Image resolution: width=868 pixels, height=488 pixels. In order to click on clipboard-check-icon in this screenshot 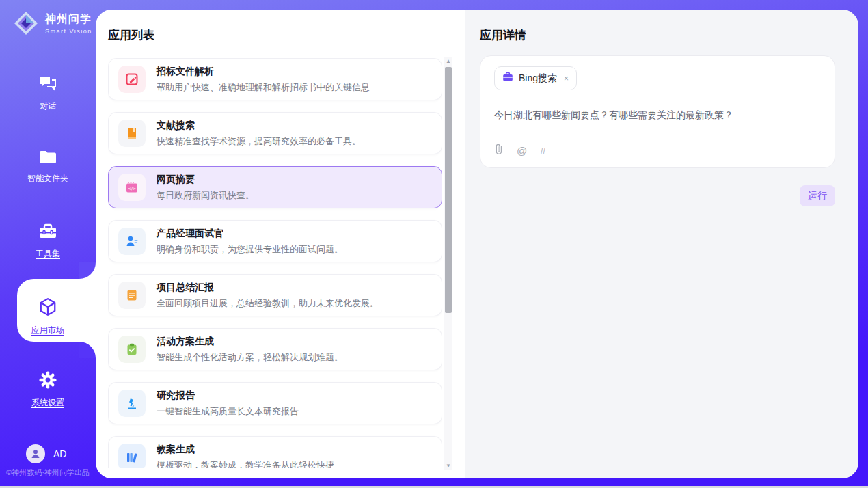, I will do `click(132, 349)`.